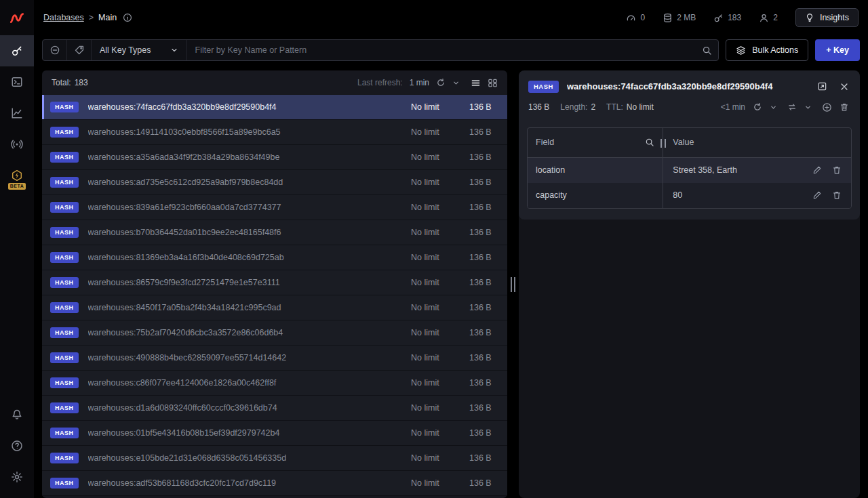 The height and width of the screenshot is (498, 868). What do you see at coordinates (17, 477) in the screenshot?
I see `sidebar-item-settings` at bounding box center [17, 477].